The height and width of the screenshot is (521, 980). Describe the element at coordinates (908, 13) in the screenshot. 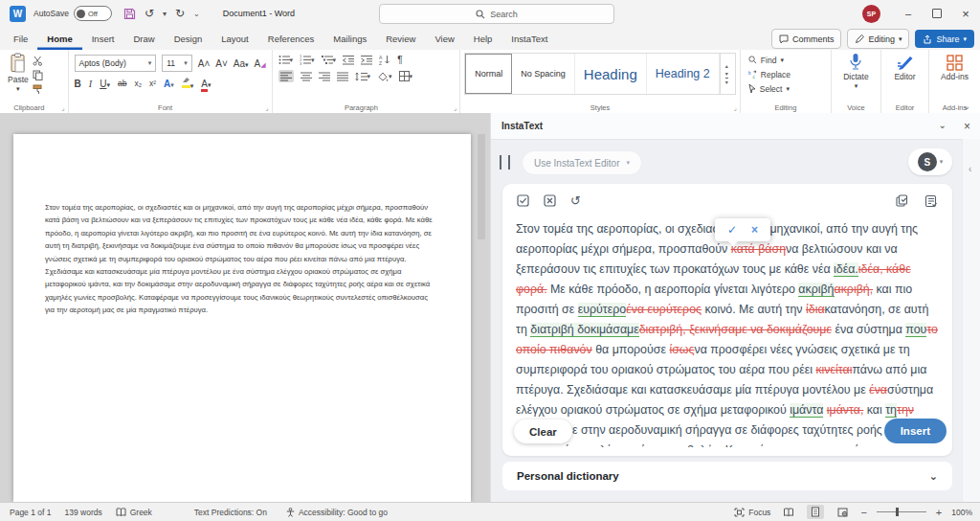

I see `minimize-button: –` at that location.